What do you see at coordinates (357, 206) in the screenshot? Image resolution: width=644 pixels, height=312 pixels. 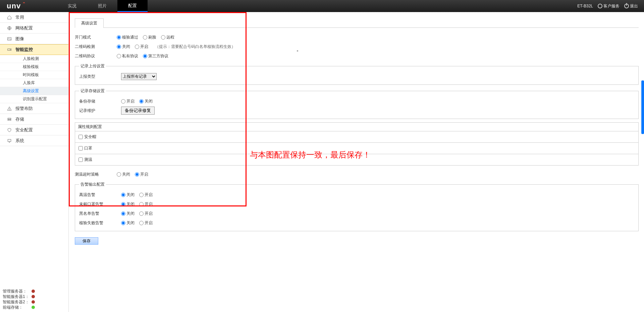 I see `group-alarm: 告警输出配置 高温告警 关闭 开启 未戴口罩告警 关闭 开启 黑` at bounding box center [357, 206].